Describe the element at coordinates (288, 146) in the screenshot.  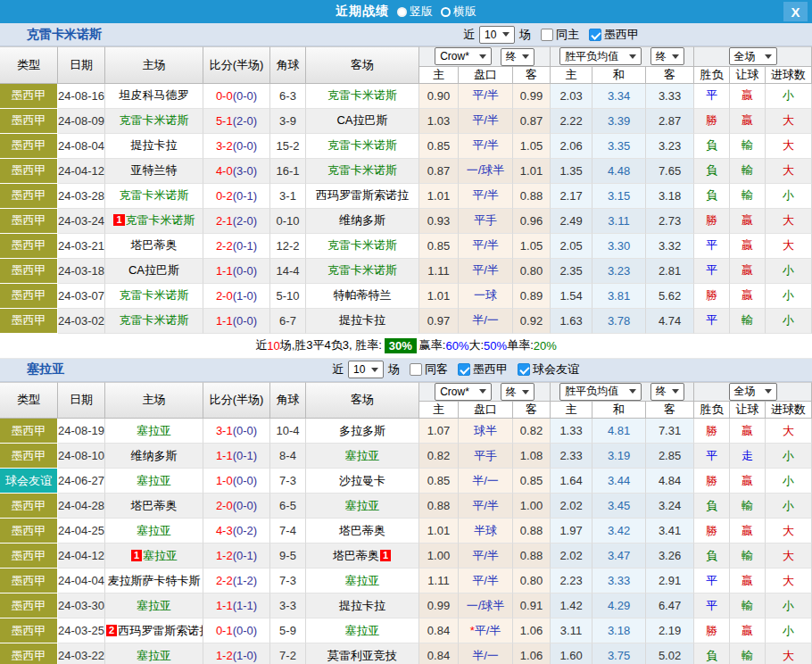
I see `corner-count: 15-2` at that location.